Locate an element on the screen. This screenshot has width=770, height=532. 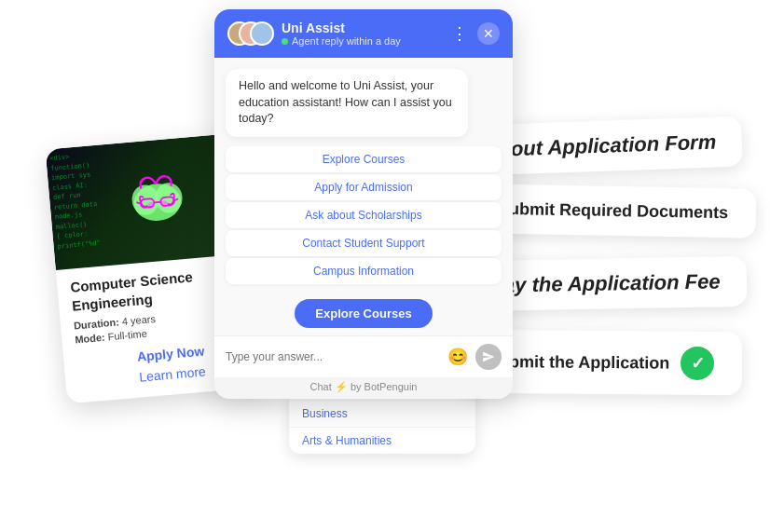
checkmark-icon: ✓ is located at coordinates (697, 363).